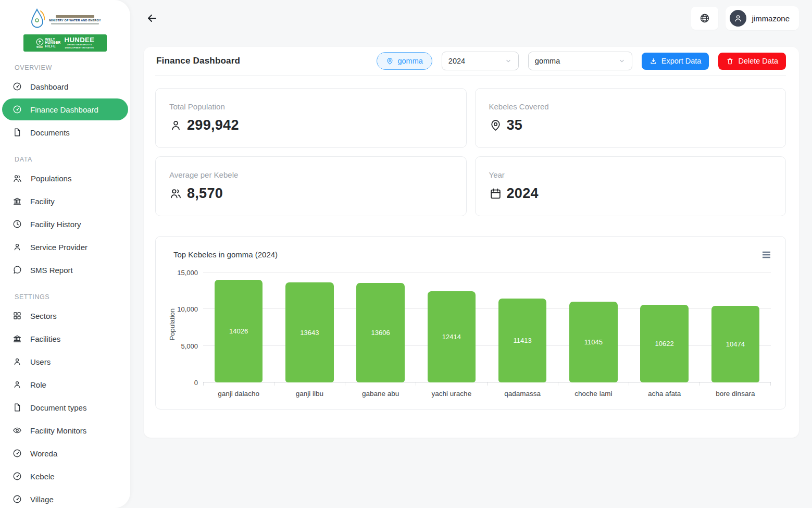  Describe the element at coordinates (17, 270) in the screenshot. I see `chat-icon` at that location.